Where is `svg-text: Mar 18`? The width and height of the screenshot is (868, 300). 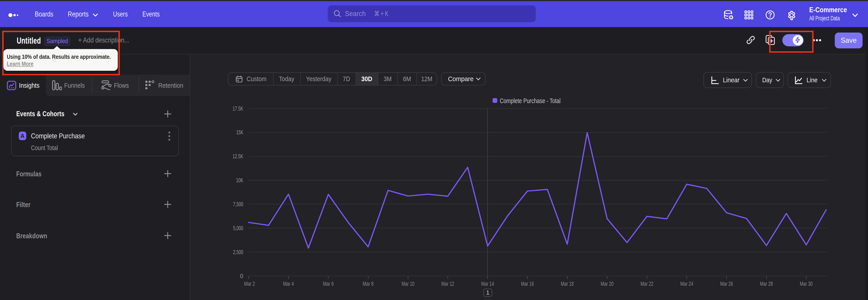
svg-text: Mar 18 is located at coordinates (567, 284).